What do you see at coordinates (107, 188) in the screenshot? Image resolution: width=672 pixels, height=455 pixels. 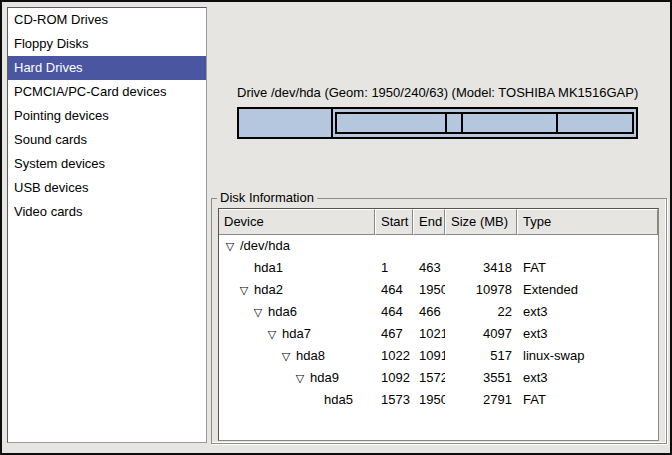 I see `sidebar-item-usb-devices: USB devices` at bounding box center [107, 188].